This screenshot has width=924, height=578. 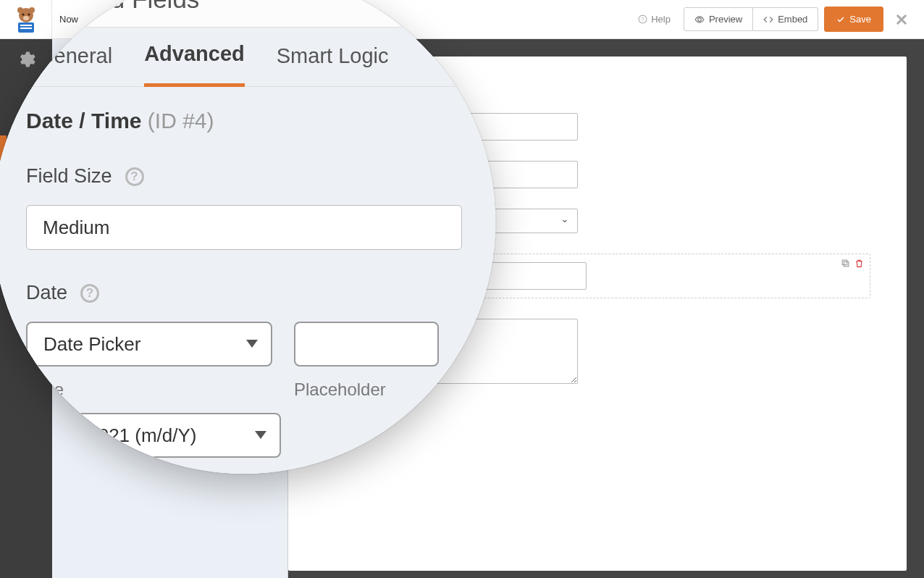 I want to click on field-size-select, so click(x=244, y=227).